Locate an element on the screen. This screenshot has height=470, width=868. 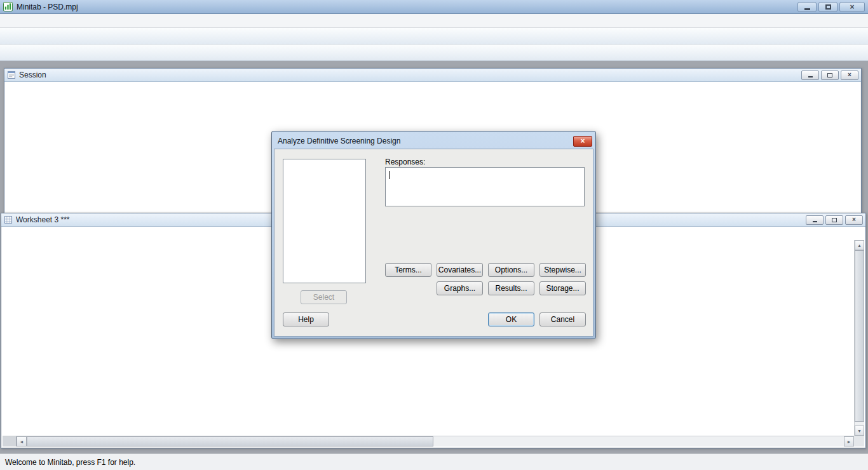
window-titlebar: Minitab - PSD.mpj × is located at coordinates (434, 7).